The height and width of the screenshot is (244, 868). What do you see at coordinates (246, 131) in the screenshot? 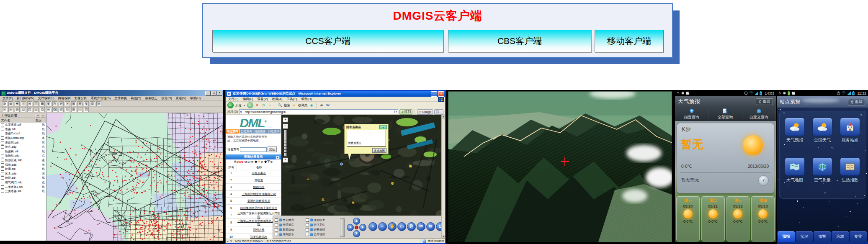
I see `query-tab-1: 公交查询` at bounding box center [246, 131].